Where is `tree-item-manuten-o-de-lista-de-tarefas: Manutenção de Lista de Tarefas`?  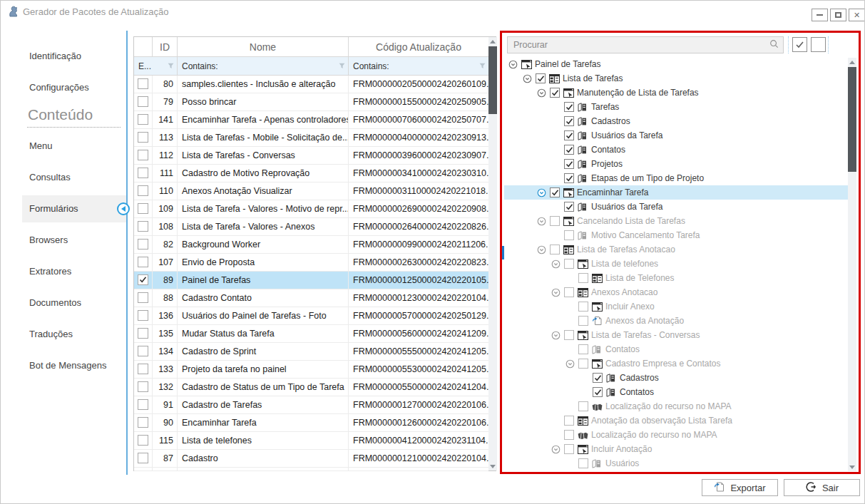 tree-item-manuten-o-de-lista-de-tarefas: Manutenção de Lista de Tarefas is located at coordinates (676, 93).